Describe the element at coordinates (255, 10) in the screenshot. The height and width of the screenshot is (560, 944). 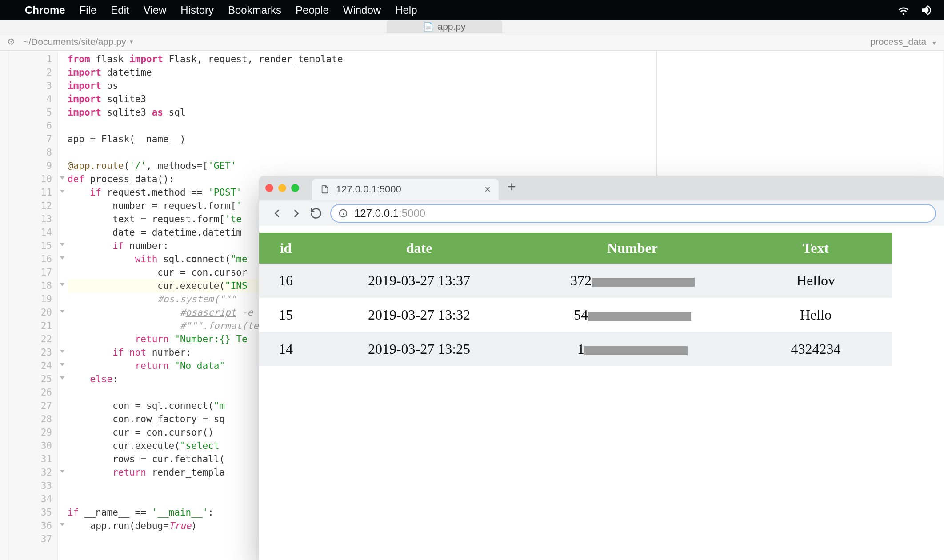
I see `menu-bookmarks: Bookmarks` at that location.